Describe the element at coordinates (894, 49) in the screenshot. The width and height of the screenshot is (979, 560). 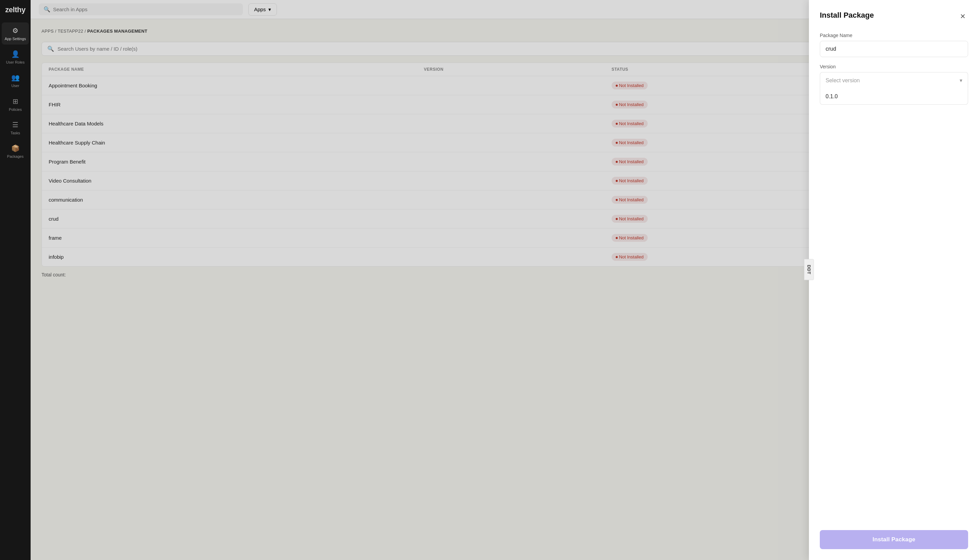
I see `package-name-input` at that location.